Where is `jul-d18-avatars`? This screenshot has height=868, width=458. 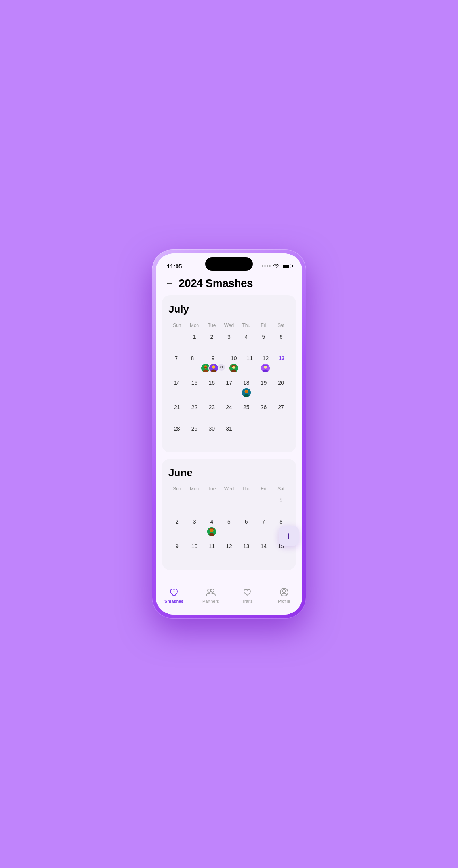
jul-d18-avatars is located at coordinates (246, 393).